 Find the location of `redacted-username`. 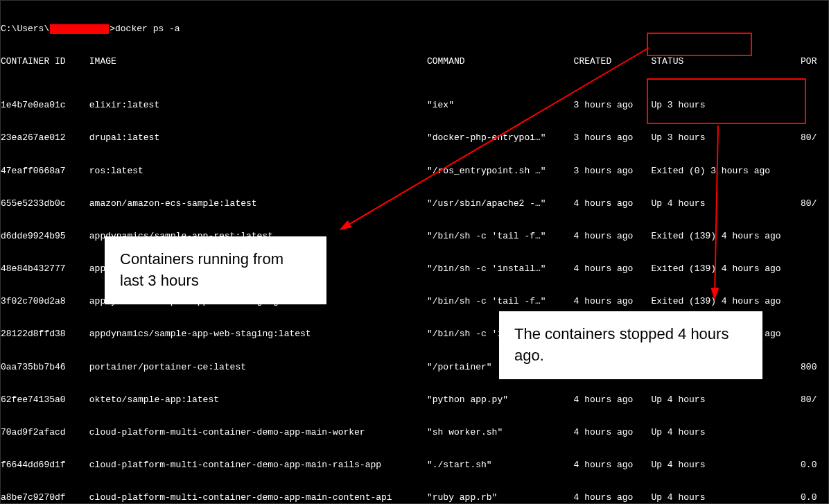

redacted-username is located at coordinates (79, 29).